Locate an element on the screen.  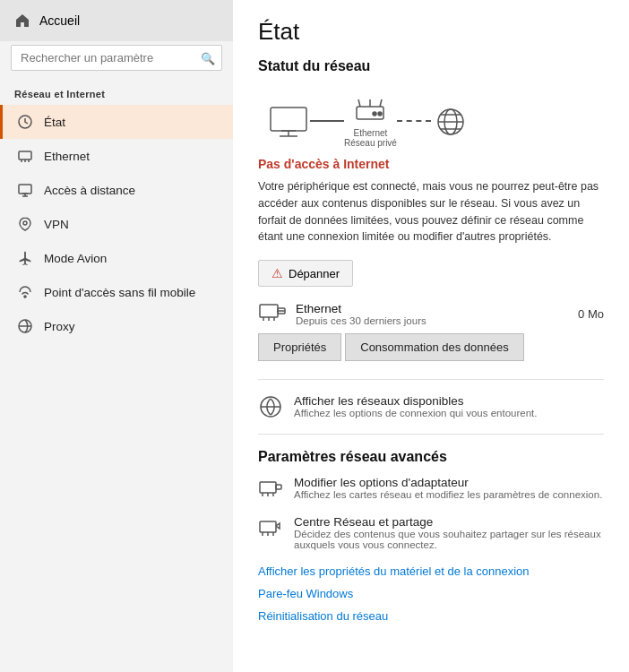
home-button: Accueil is located at coordinates (116, 21).